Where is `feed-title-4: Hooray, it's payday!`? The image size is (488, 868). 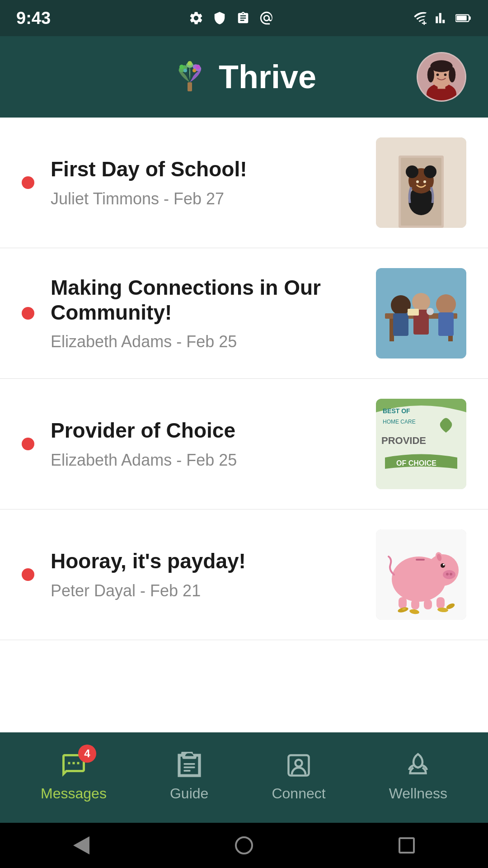 feed-title-4: Hooray, it's payday! is located at coordinates (208, 561).